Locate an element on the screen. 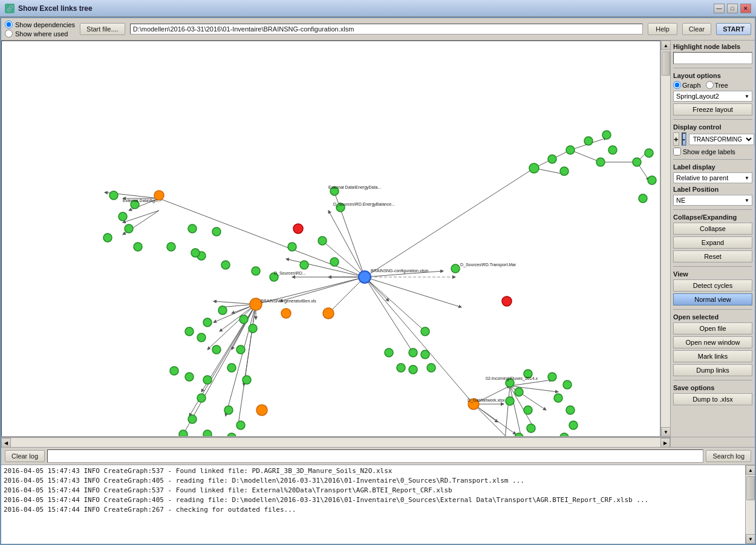 Image resolution: width=756 pixels, height=545 pixels. radio-tree is located at coordinates (710, 85).